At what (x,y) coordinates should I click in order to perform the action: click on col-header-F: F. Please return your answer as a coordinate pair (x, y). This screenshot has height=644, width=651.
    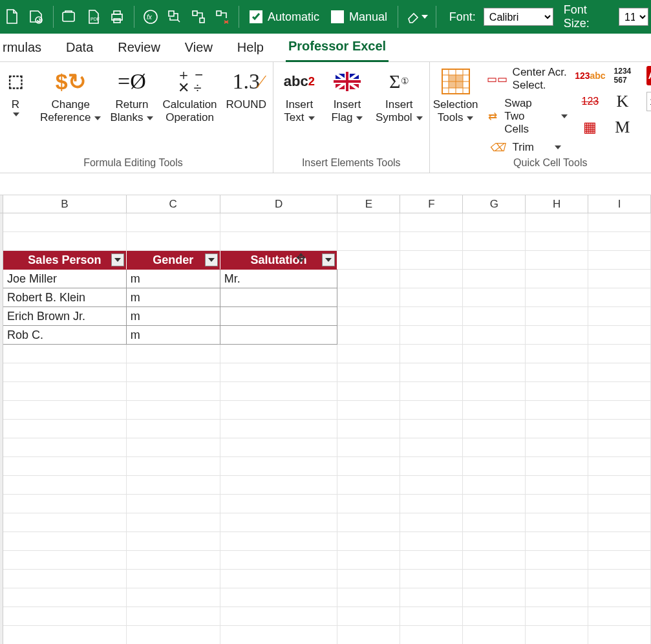
    Looking at the image, I should click on (432, 204).